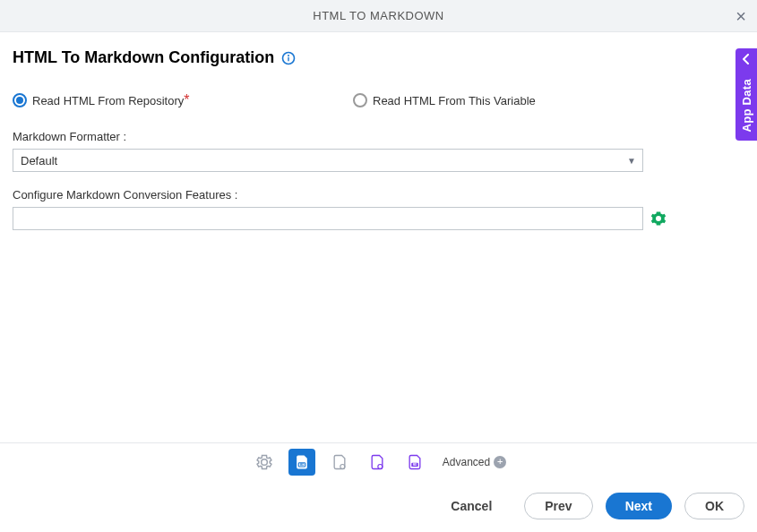  Describe the element at coordinates (183, 100) in the screenshot. I see `radio-read-from-repository: Read HTML From Repository*` at that location.